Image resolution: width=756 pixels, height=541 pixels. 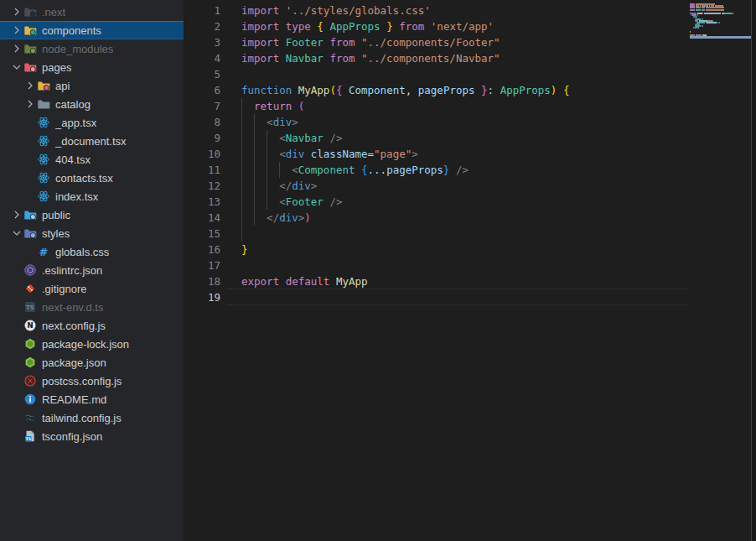 What do you see at coordinates (457, 59) in the screenshot?
I see `code-line: import Navbar from "../components/Navbar…` at bounding box center [457, 59].